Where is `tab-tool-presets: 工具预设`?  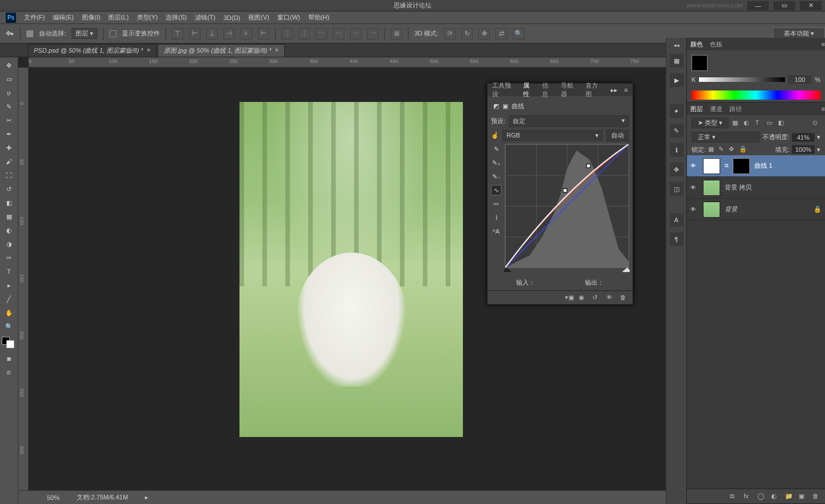
tab-tool-presets: 工具预设 is located at coordinates (504, 90).